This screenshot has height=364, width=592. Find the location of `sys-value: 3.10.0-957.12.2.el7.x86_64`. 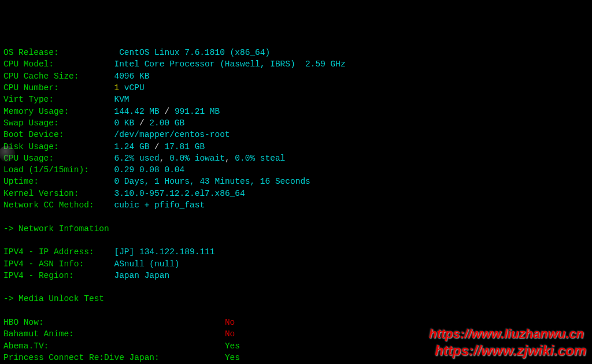

sys-value: 3.10.0-957.12.2.el7.x86_64 is located at coordinates (179, 194).